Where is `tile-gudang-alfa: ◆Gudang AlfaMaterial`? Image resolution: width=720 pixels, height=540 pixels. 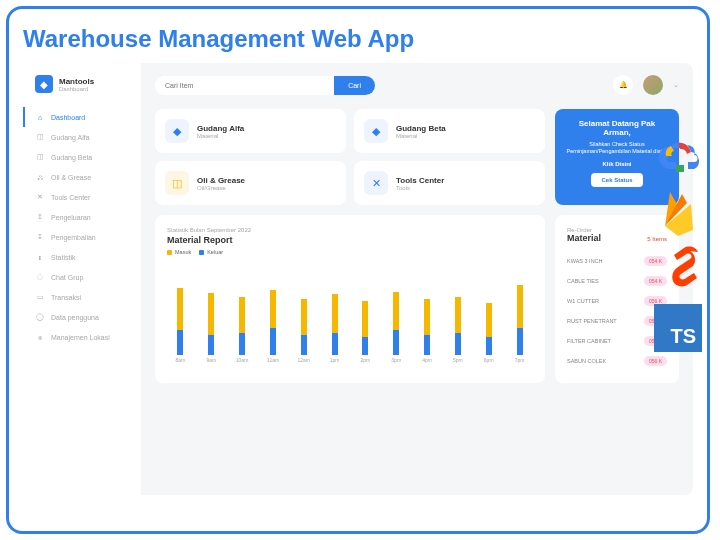 tile-gudang-alfa: ◆Gudang AlfaMaterial is located at coordinates (250, 131).